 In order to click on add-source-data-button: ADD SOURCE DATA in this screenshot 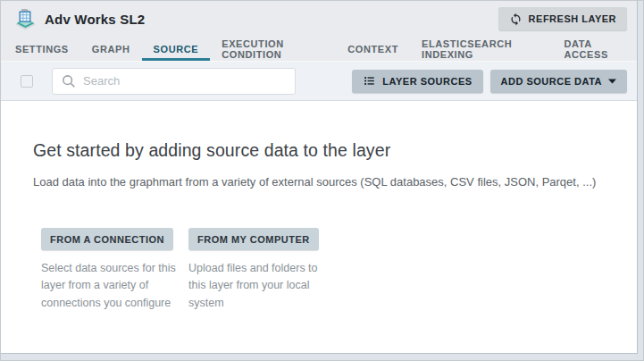, I will do `click(559, 81)`.